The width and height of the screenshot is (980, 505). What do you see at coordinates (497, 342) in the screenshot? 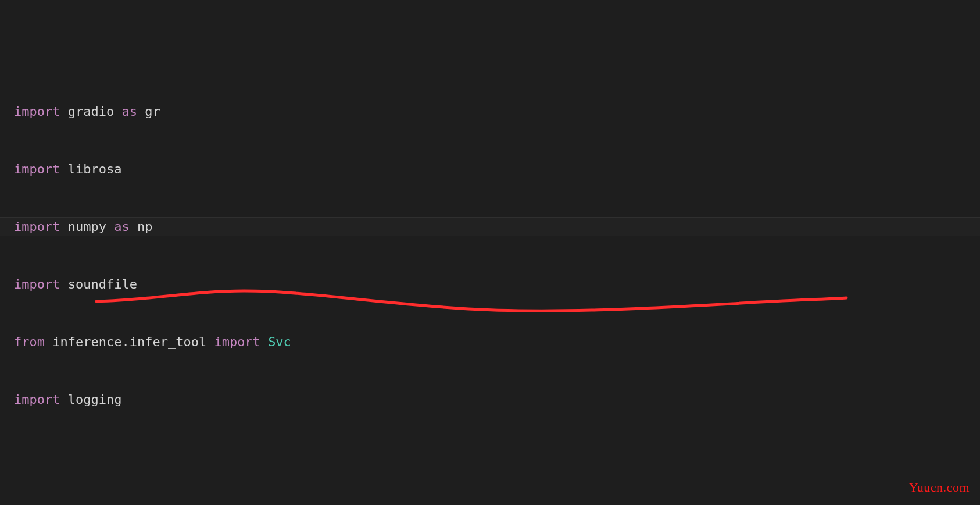
I see `code-line: from inference.infer_tool import Svc` at bounding box center [497, 342].